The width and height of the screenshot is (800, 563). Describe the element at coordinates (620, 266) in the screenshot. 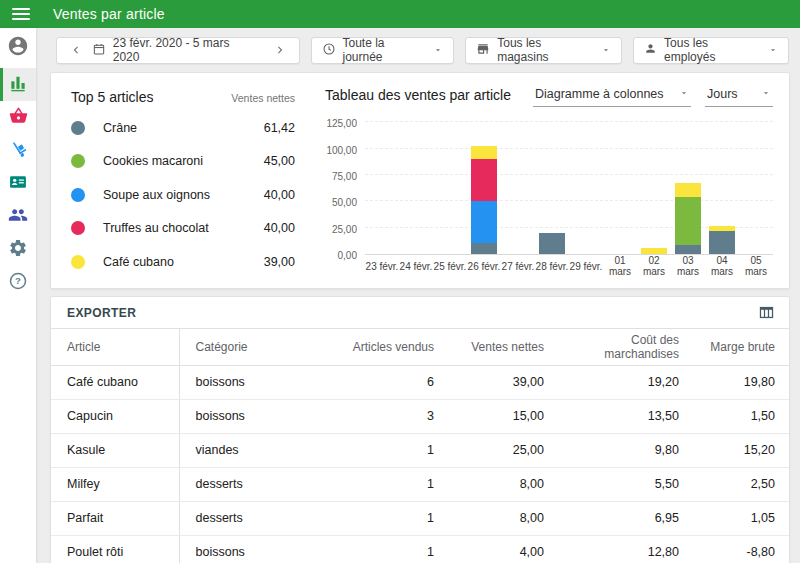

I see `x-tick-label: 01 mars` at that location.